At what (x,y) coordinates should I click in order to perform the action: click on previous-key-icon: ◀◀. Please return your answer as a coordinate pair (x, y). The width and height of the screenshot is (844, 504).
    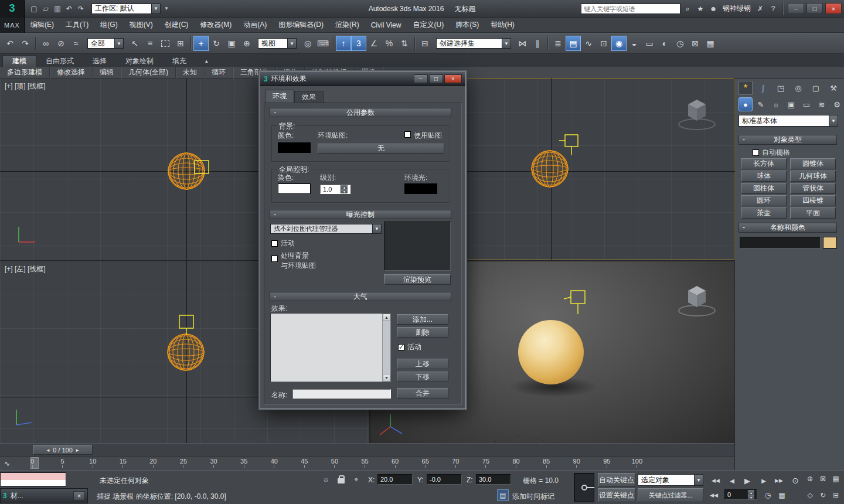
    Looking at the image, I should click on (714, 495).